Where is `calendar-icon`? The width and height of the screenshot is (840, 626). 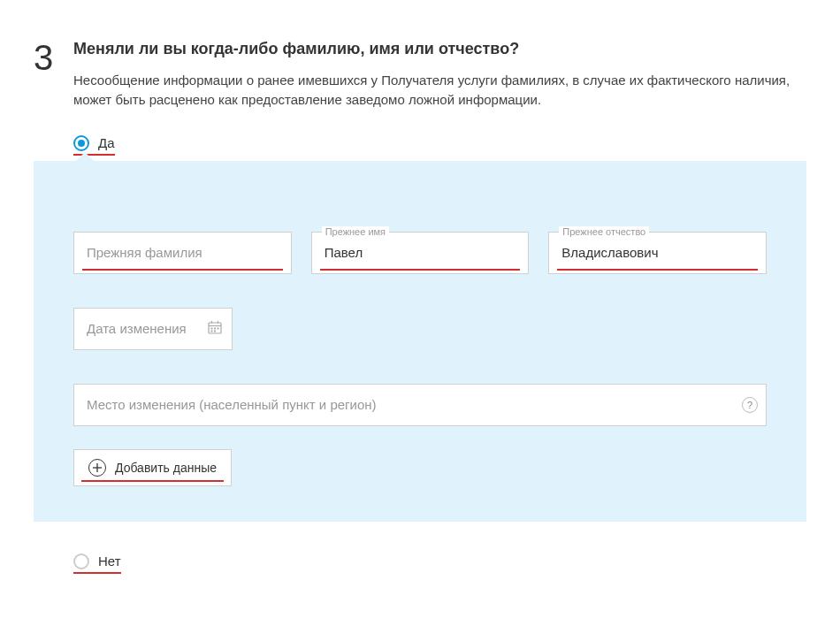
calendar-icon is located at coordinates (215, 329).